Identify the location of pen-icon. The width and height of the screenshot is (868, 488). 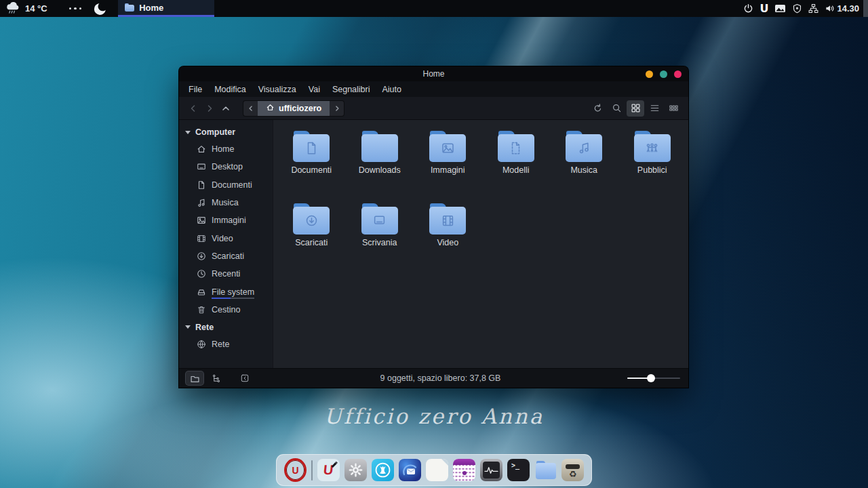
(334, 464).